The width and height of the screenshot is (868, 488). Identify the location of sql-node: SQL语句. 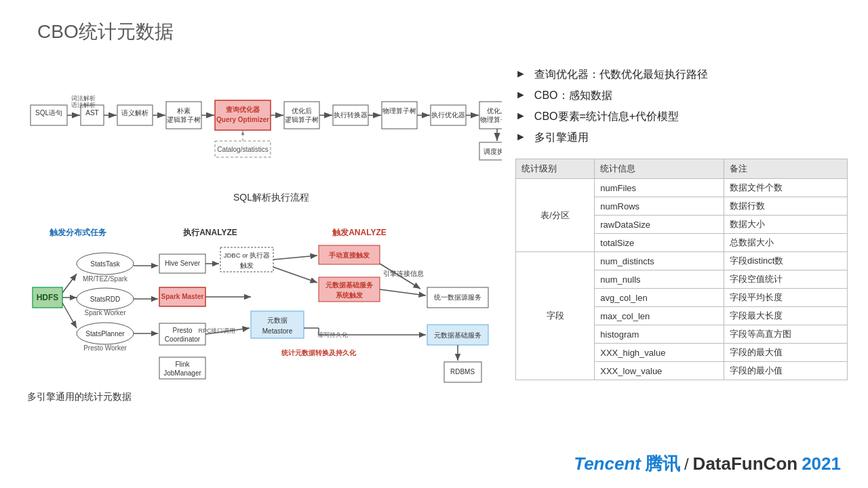
(49, 113).